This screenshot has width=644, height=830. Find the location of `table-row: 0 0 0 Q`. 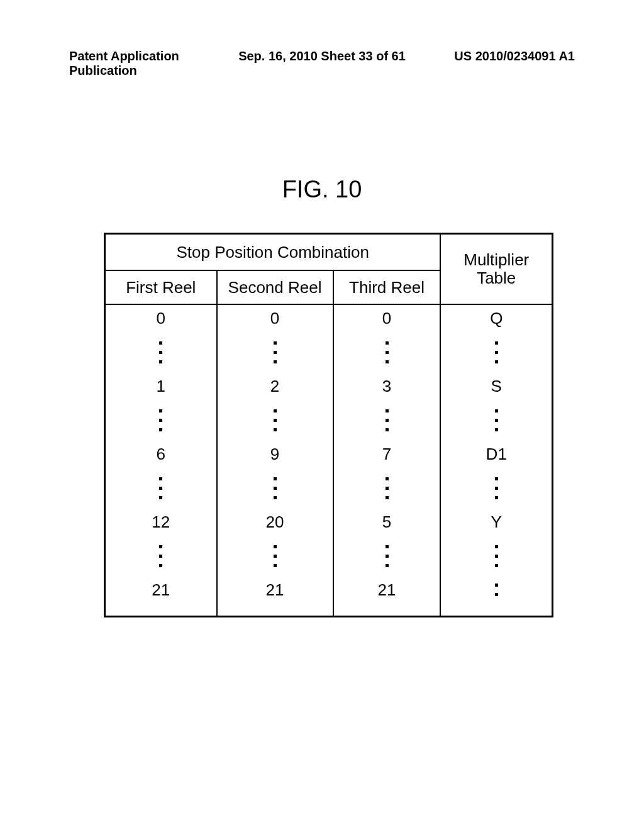

table-row: 0 0 0 Q is located at coordinates (329, 318).